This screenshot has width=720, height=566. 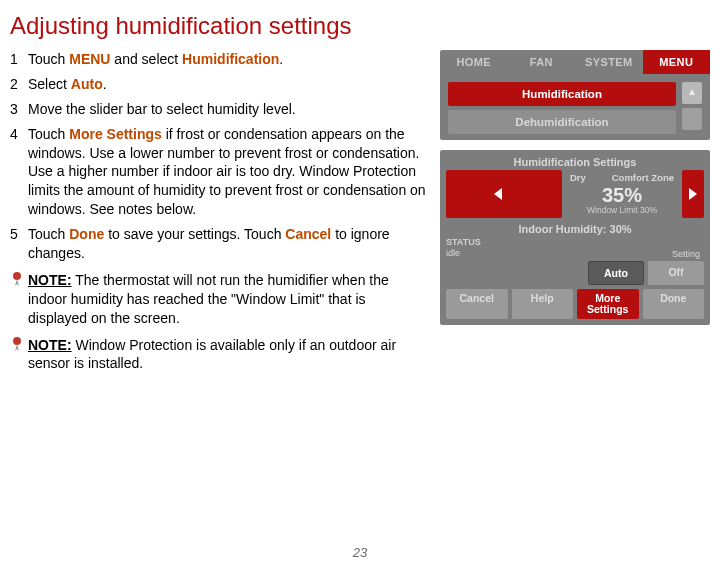 I want to click on thermostat-menu-screenshot: HOME FAN SYSTEM MENU Humidification Dehu…, so click(x=575, y=95).